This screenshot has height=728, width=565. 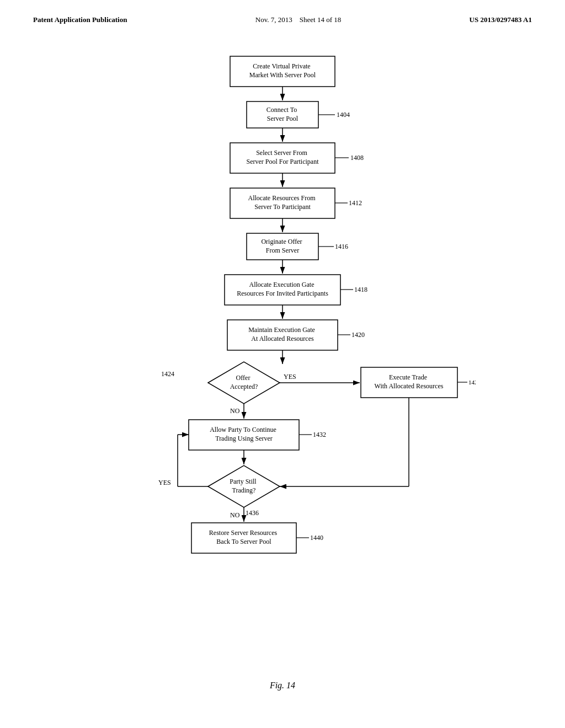 I want to click on ref-1412: 1412, so click(x=355, y=203).